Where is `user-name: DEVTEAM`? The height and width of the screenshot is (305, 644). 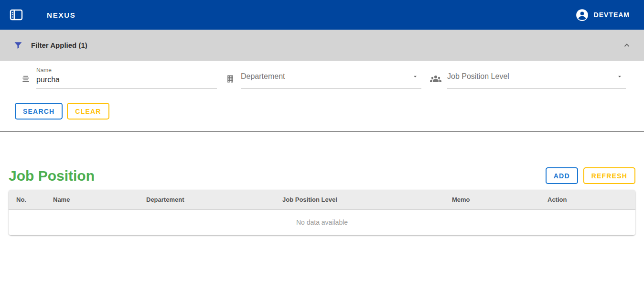 user-name: DEVTEAM is located at coordinates (612, 15).